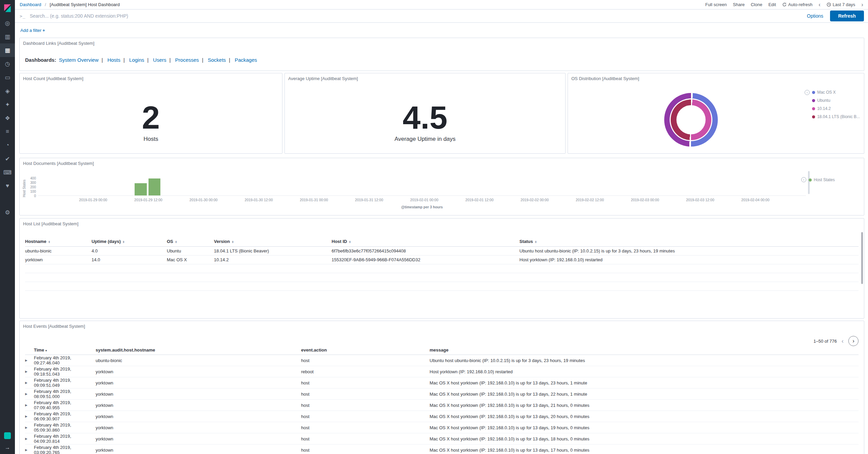 Image resolution: width=868 pixels, height=454 pixels. What do you see at coordinates (7, 8) in the screenshot?
I see `kibana-logo` at bounding box center [7, 8].